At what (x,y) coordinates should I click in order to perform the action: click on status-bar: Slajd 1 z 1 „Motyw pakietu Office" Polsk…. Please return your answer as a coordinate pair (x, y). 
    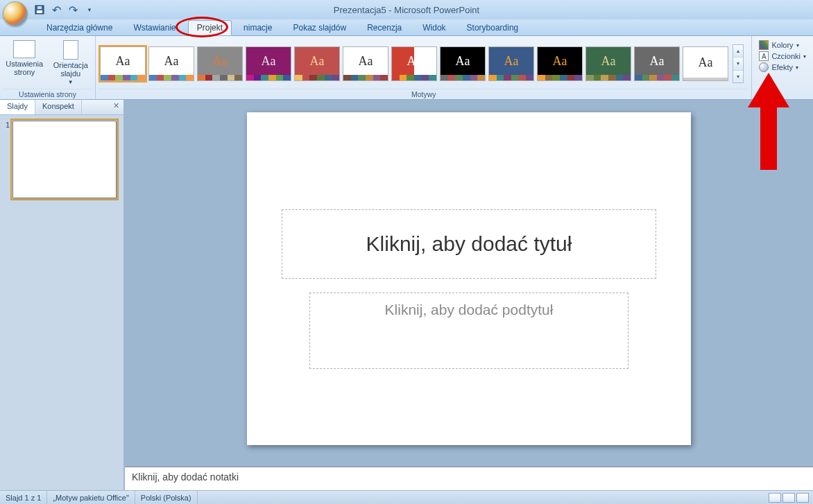
    Looking at the image, I should click on (407, 497).